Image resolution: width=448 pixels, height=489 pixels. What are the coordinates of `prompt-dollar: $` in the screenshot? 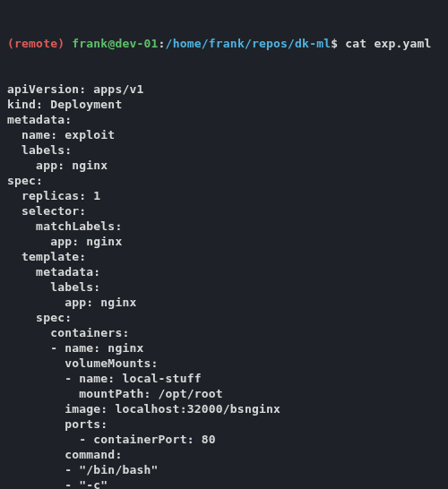 It's located at (334, 43).